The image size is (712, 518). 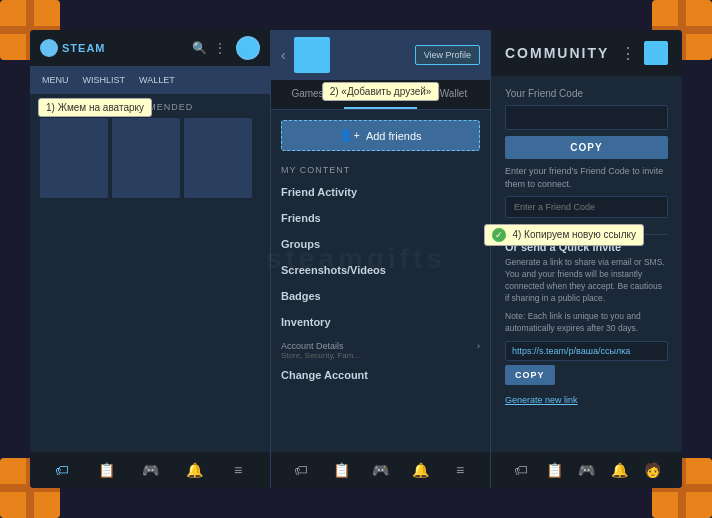 I want to click on back-button: ‹, so click(x=284, y=55).